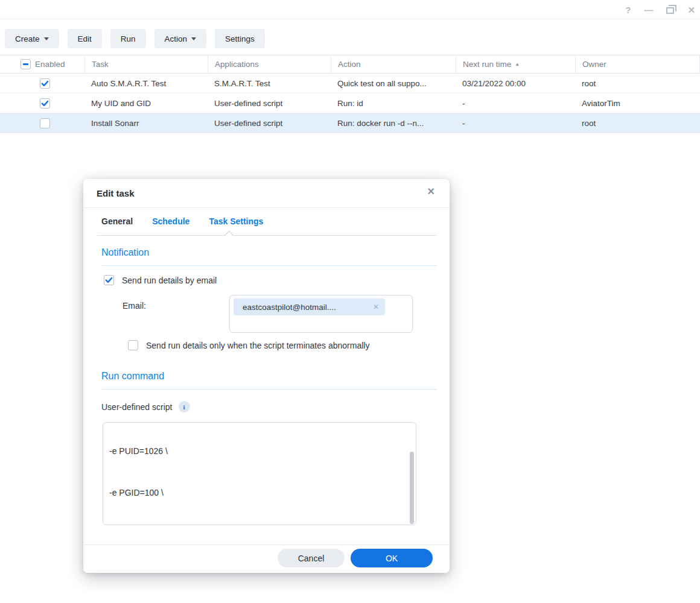  What do you see at coordinates (515, 64) in the screenshot?
I see `column-header-next-run-time: Next run time ▲` at bounding box center [515, 64].